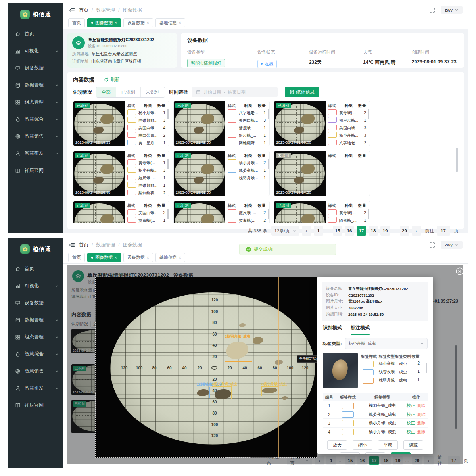  Describe the element at coordinates (307, 231) in the screenshot. I see `prev-page-button: ‹` at that location.